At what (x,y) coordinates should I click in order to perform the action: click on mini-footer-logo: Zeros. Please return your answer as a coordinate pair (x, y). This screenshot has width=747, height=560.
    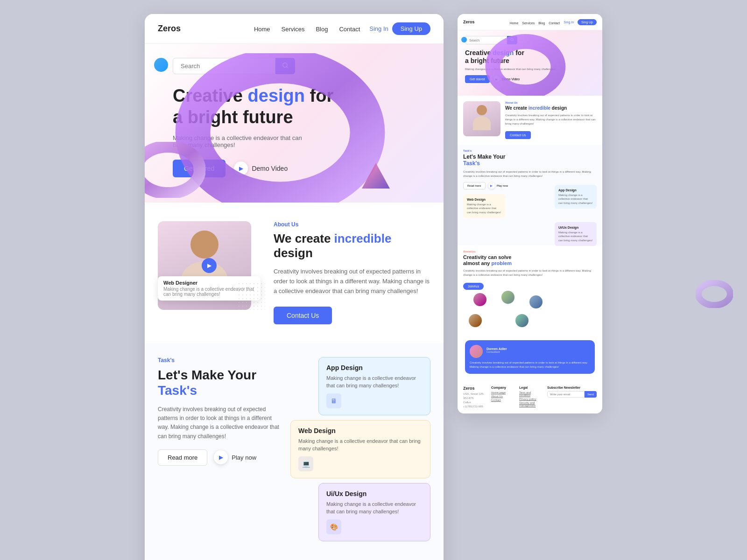
    Looking at the image, I should click on (474, 388).